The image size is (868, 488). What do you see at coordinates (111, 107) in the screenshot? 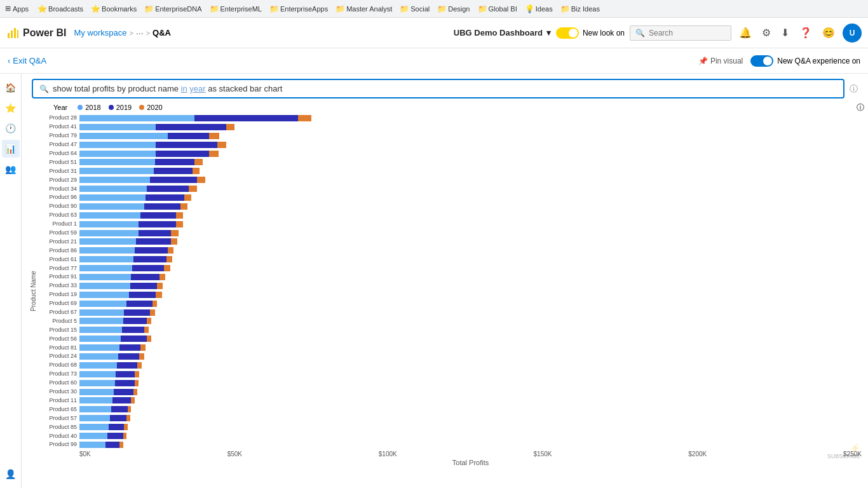
I see `legend-dot-2019` at bounding box center [111, 107].